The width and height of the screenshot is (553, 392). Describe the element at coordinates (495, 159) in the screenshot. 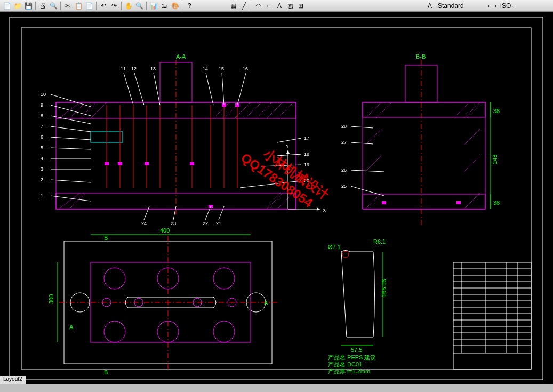

I see `svg-text: 248` at that location.